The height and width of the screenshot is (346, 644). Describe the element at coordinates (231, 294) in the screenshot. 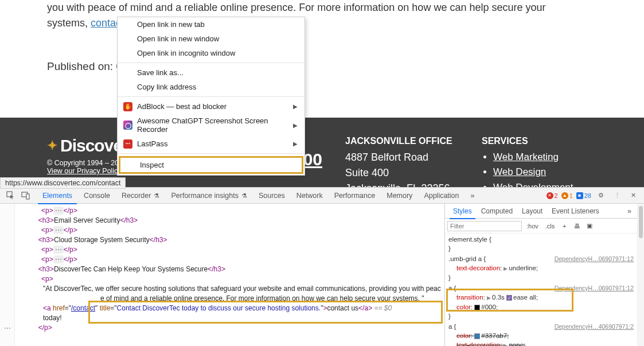

I see `text-node: "At DiscoverTec, we offer secure hosting…` at that location.